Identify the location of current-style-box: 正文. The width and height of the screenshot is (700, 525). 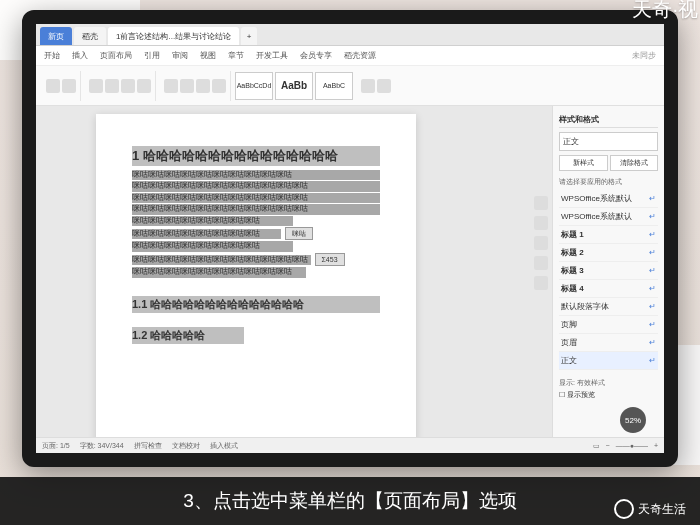
(608, 142).